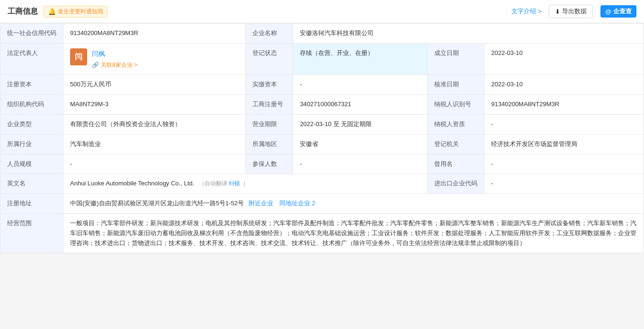 Image resolution: width=644 pixels, height=329 pixels. What do you see at coordinates (322, 105) in the screenshot?
I see `table-row: 组织机构代码 MA8NT29M-3 工商注册号 340271000067321 …` at bounding box center [322, 105].